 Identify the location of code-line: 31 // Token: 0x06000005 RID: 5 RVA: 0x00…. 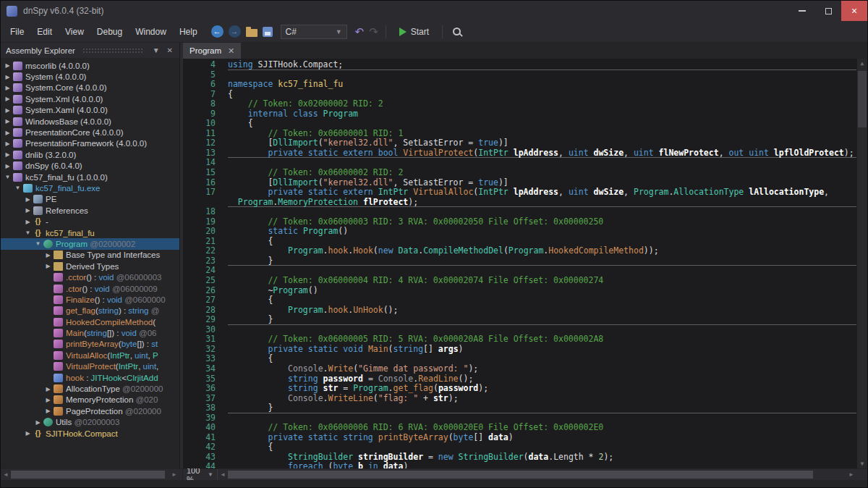
(525, 340).